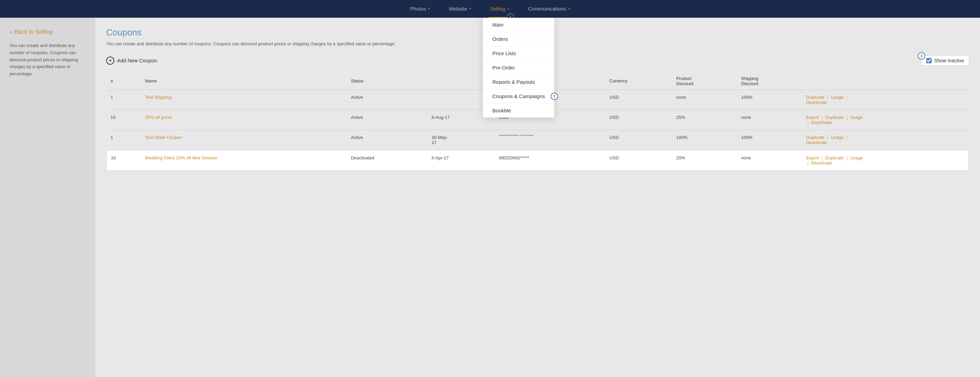 The image size is (980, 377). I want to click on col-name: Name, so click(243, 81).